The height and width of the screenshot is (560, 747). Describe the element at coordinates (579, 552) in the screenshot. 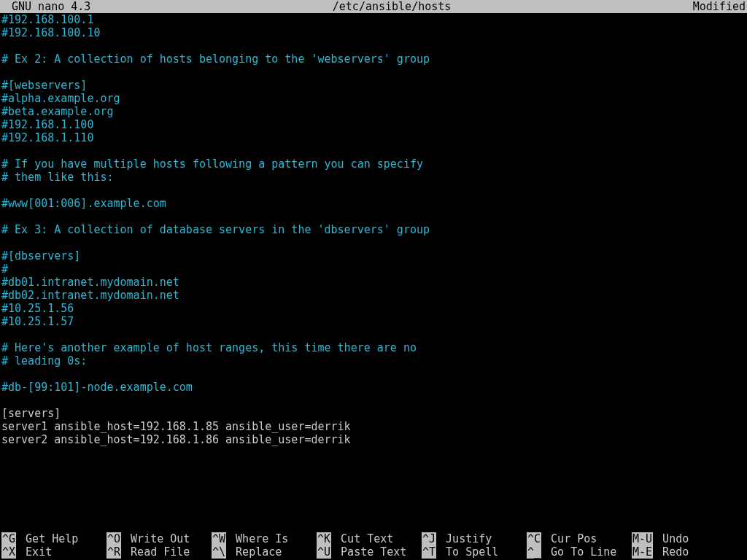

I see `shortcut-item: ^_ Go To Line` at that location.